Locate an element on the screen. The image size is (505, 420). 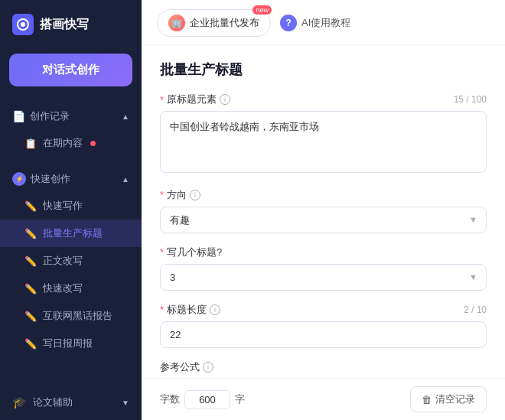
sidebar-item-diary: ✏️ 写日报周报 is located at coordinates (70, 343).